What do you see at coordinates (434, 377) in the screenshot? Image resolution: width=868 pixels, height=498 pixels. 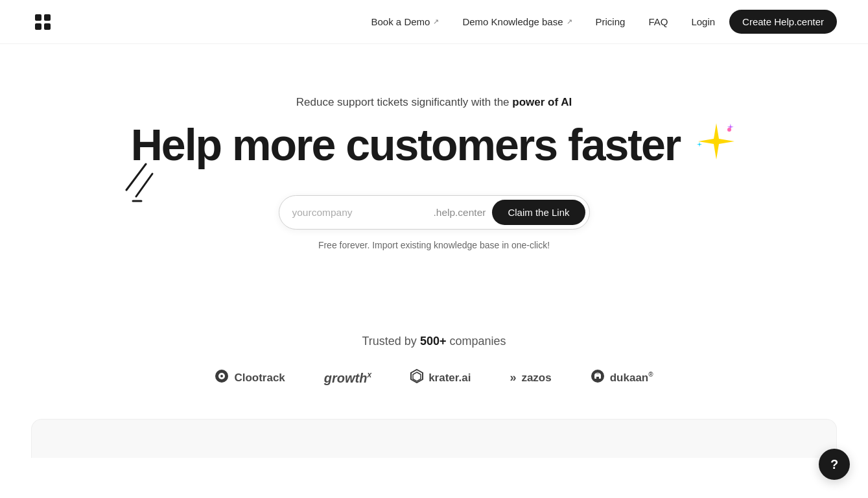 I see `logos-row: Clootrack growthx krater.ai » zazos` at bounding box center [434, 377].